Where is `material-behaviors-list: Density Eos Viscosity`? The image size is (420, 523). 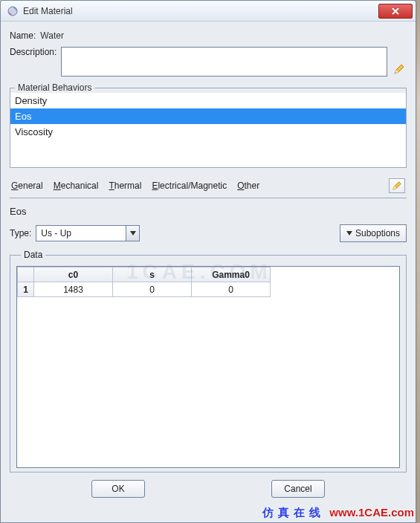
material-behaviors-list: Density Eos Viscosity is located at coordinates (208, 130).